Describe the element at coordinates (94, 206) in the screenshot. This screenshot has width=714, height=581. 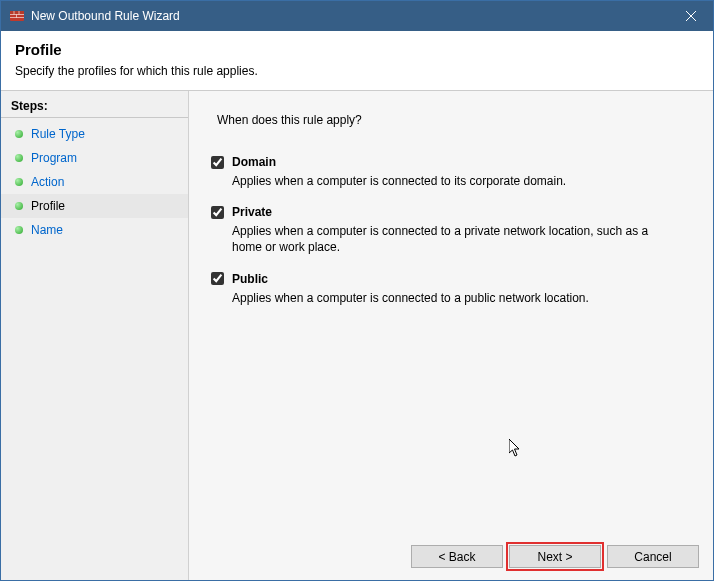
I see `step-profile: Profile` at that location.